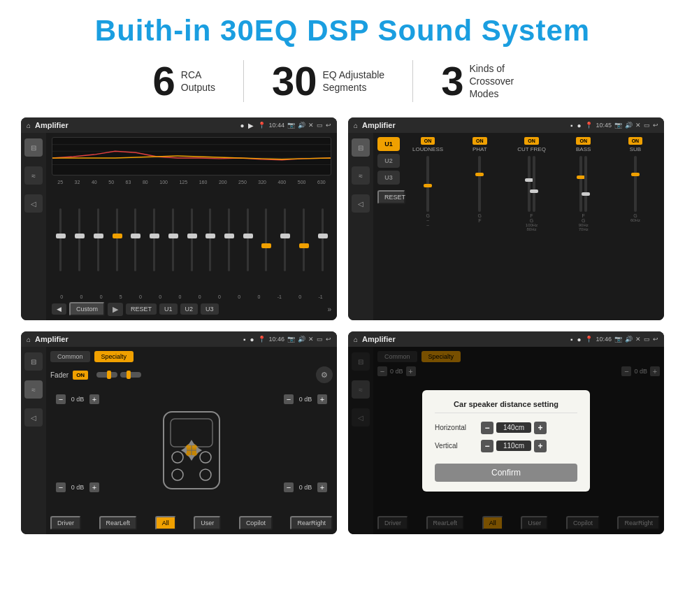 The image size is (685, 616). I want to click on horizontal-minus-btn: −, so click(487, 428).